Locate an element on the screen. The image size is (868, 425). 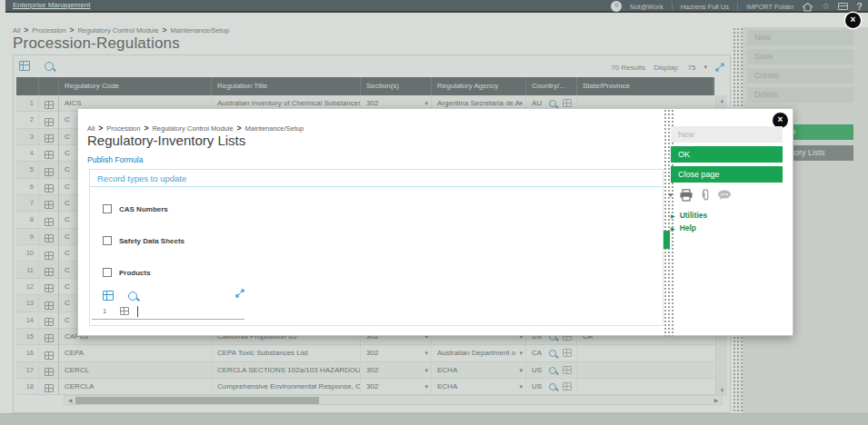
table-view-icon is located at coordinates (108, 296).